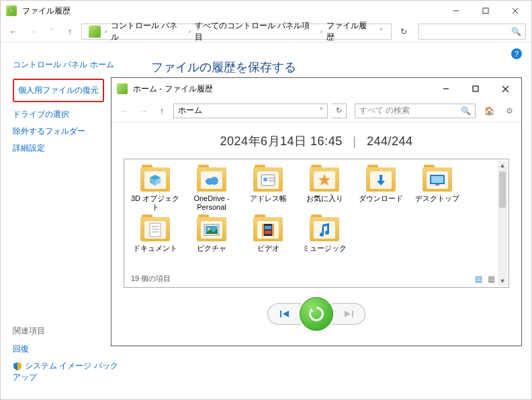 The image size is (532, 400). Describe the element at coordinates (478, 279) in the screenshot. I see `details-view-icon: ▤` at that location.